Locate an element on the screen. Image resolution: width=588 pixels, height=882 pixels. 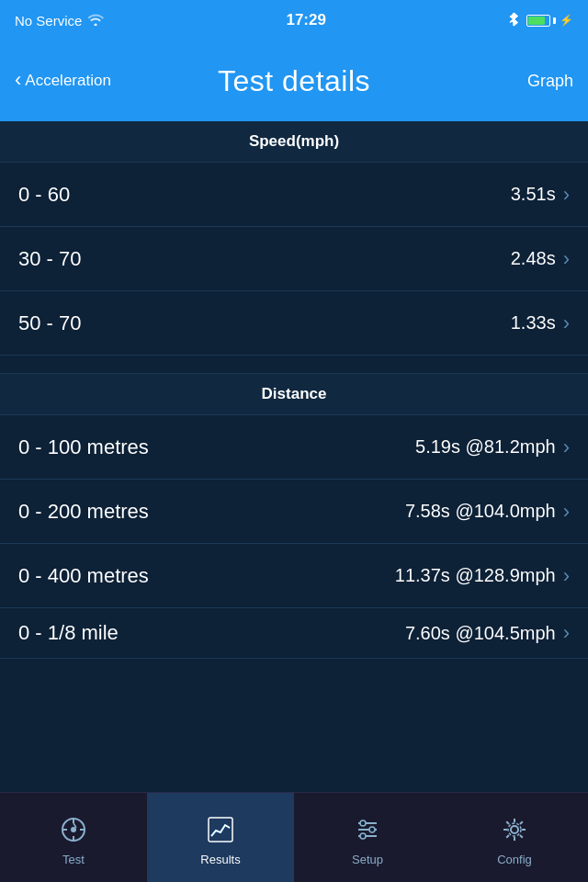
nav-bar: ‹ Acceleration Test details Graph is located at coordinates (294, 81).